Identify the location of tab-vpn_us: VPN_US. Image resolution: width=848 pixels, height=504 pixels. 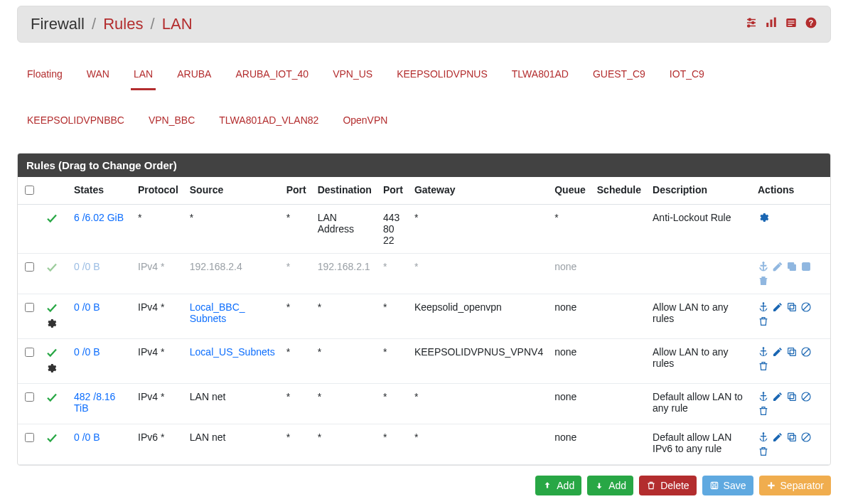
(353, 77).